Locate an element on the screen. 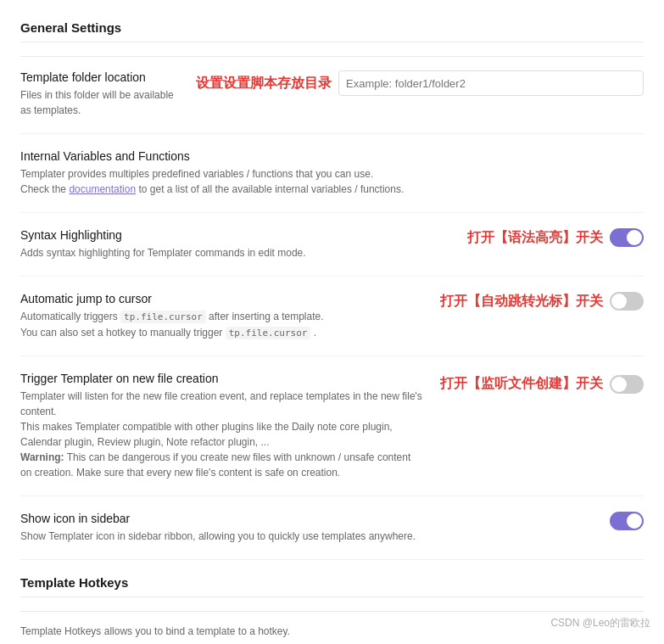 The height and width of the screenshot is (644, 664). show-icon-row: Show icon in sidebar Show Templater icon… is located at coordinates (332, 536).